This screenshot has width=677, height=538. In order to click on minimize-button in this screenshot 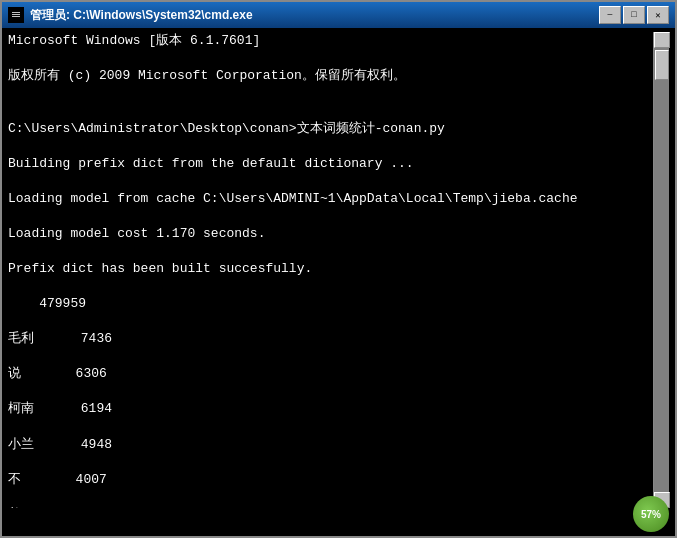, I will do `click(610, 15)`.